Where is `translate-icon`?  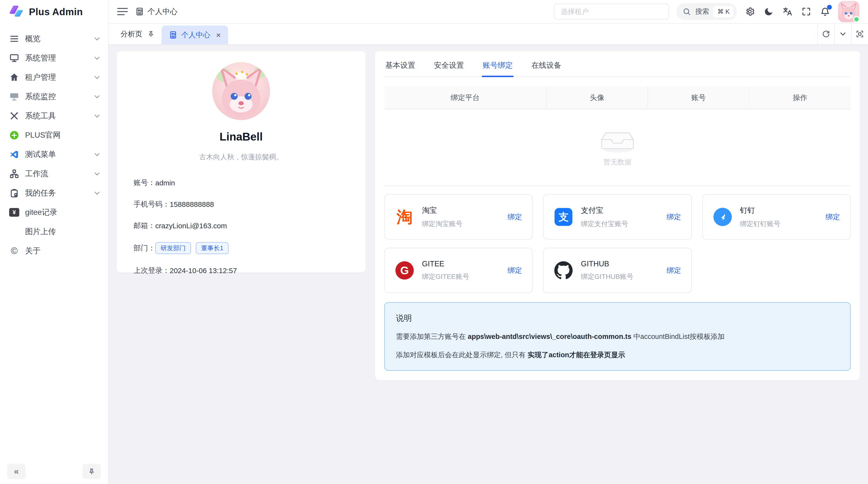 translate-icon is located at coordinates (787, 11).